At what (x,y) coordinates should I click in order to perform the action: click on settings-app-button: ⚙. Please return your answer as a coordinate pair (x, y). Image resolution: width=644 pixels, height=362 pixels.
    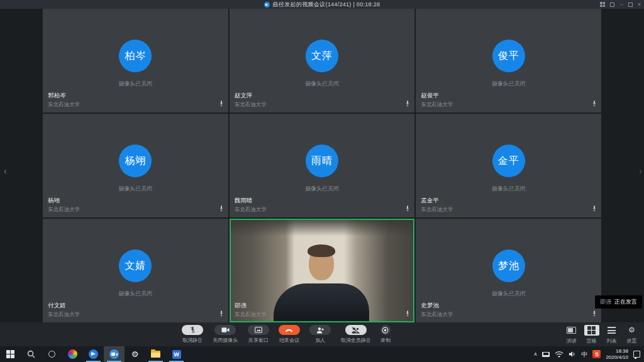
    Looking at the image, I should click on (135, 354).